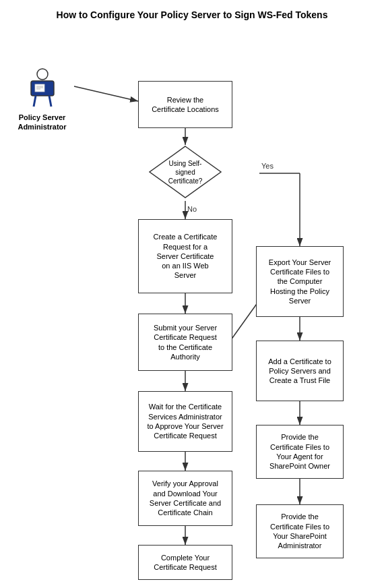 Image resolution: width=384 pixels, height=588 pixels. I want to click on box-wait: Wait for the Certificate Services Admini…, so click(185, 421).